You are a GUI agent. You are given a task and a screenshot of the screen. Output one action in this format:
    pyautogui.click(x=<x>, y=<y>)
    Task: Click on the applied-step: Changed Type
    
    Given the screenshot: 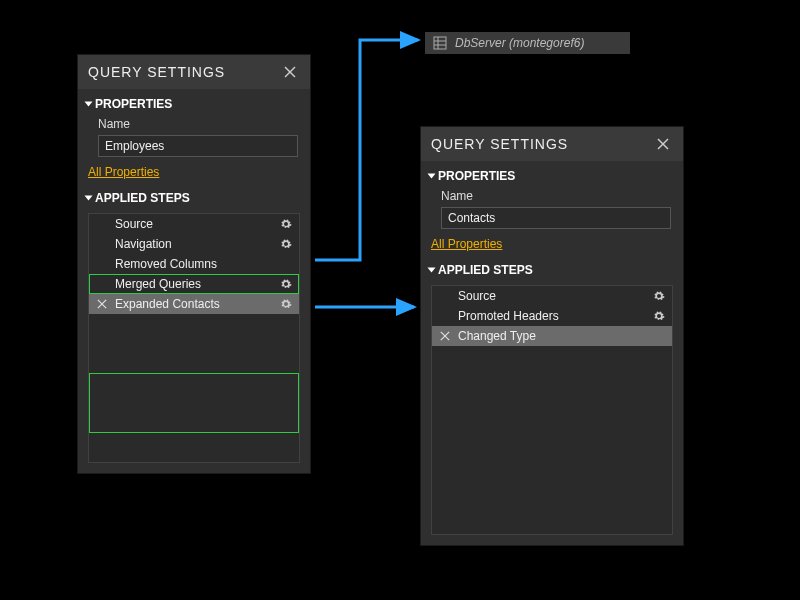 What is the action you would take?
    pyautogui.click(x=552, y=336)
    